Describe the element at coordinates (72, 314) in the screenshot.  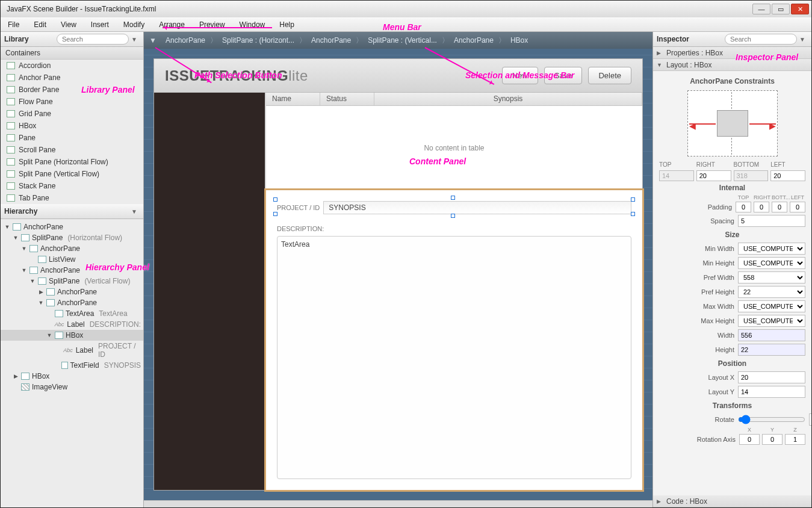
I see `tree-item: TextAreaTextArea` at that location.